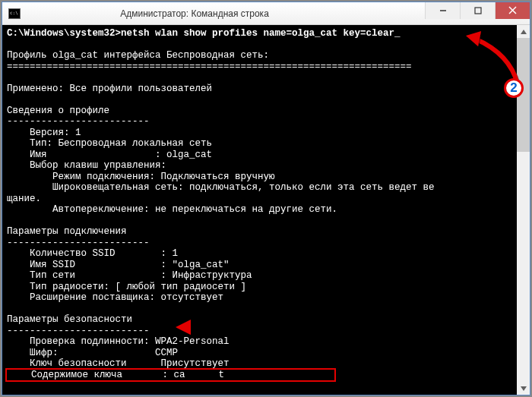 This screenshot has height=397, width=532. What do you see at coordinates (172, 210) in the screenshot?
I see `row-autoswitch: Автопереключение: не переключаться на др…` at bounding box center [172, 210].